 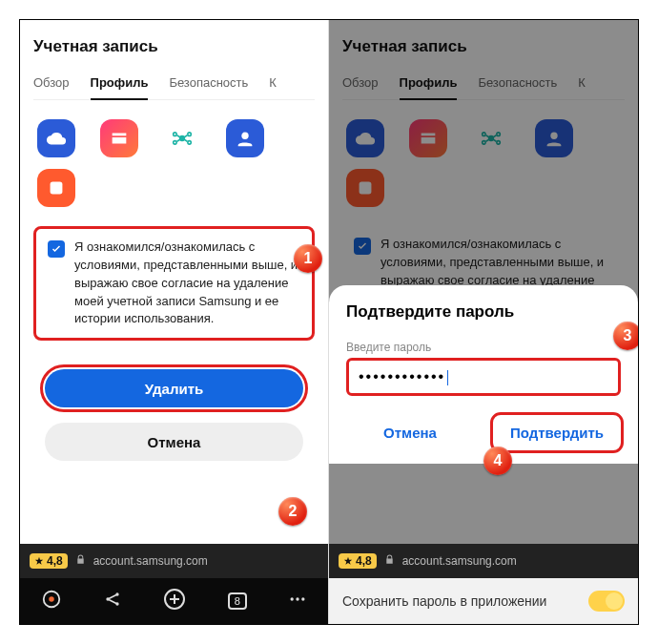 What do you see at coordinates (51, 84) in the screenshot?
I see `tab-overview: Обзор` at bounding box center [51, 84].